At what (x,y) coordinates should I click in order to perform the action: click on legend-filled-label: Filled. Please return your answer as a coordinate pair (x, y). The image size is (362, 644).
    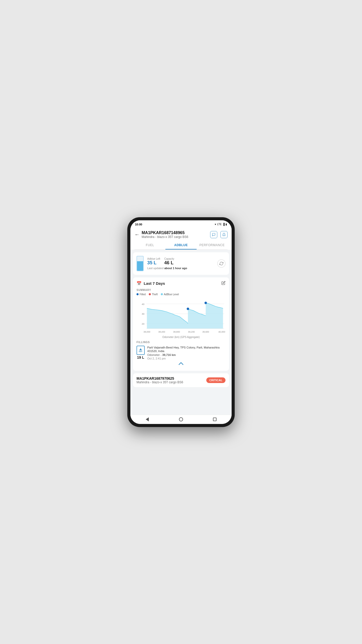
    Looking at the image, I should click on (143, 294).